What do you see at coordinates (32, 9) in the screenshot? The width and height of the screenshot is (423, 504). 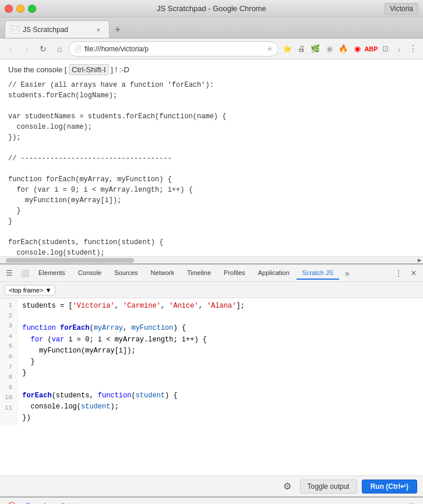 I see `maximize-window-button` at bounding box center [32, 9].